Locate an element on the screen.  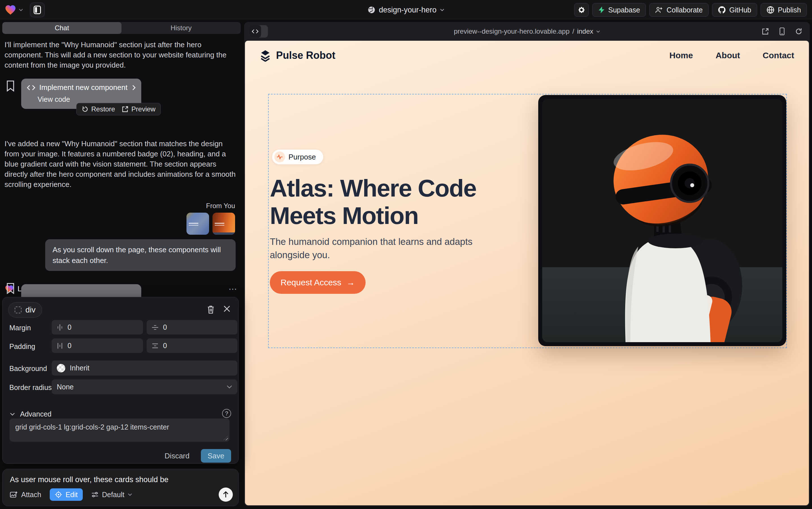
preview-button: Preview is located at coordinates (139, 109).